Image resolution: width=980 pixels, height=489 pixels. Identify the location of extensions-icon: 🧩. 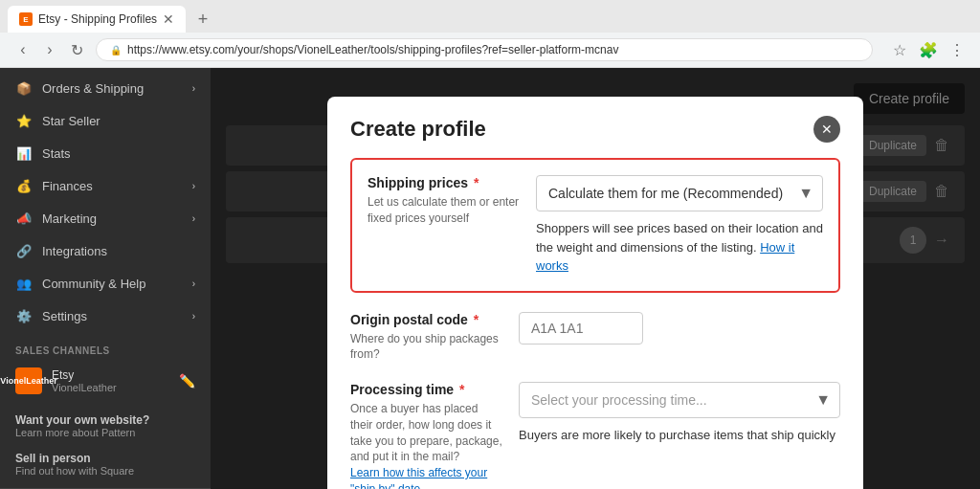
(928, 50).